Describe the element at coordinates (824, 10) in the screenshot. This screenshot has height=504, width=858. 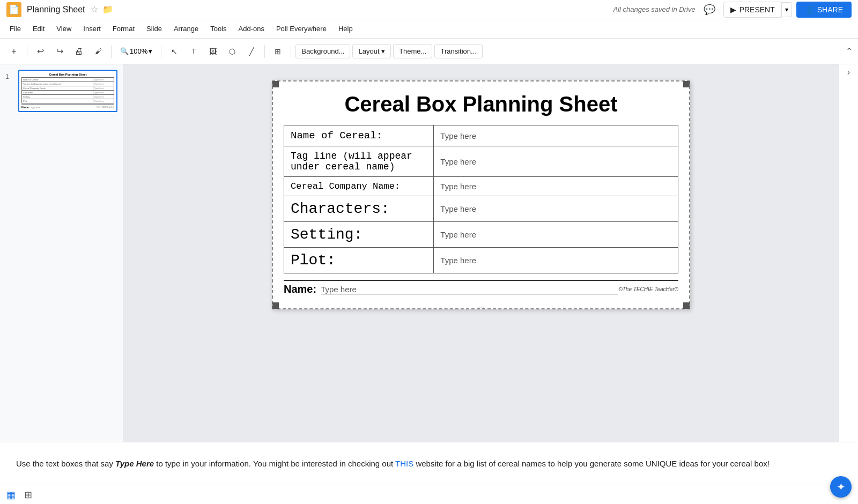
I see `share-button: 👤 SHARE` at that location.